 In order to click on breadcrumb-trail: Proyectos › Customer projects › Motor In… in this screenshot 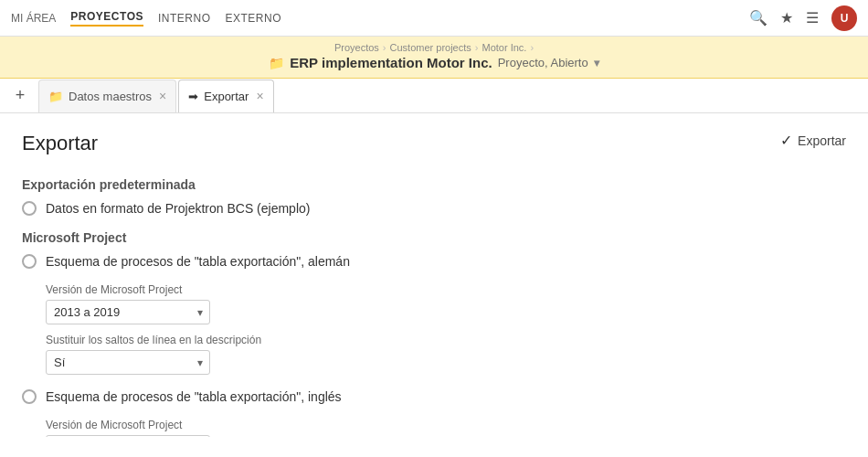, I will do `click(434, 48)`.